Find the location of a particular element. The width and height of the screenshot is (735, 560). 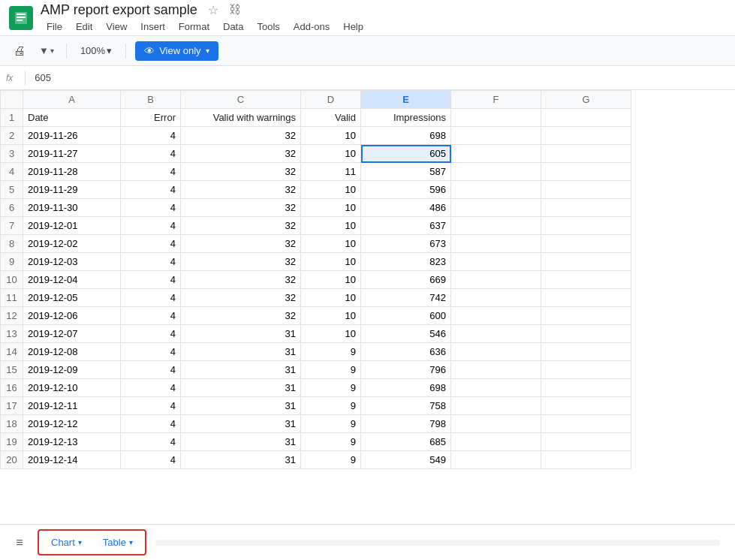

cell-b-3: 4 is located at coordinates (151, 154).